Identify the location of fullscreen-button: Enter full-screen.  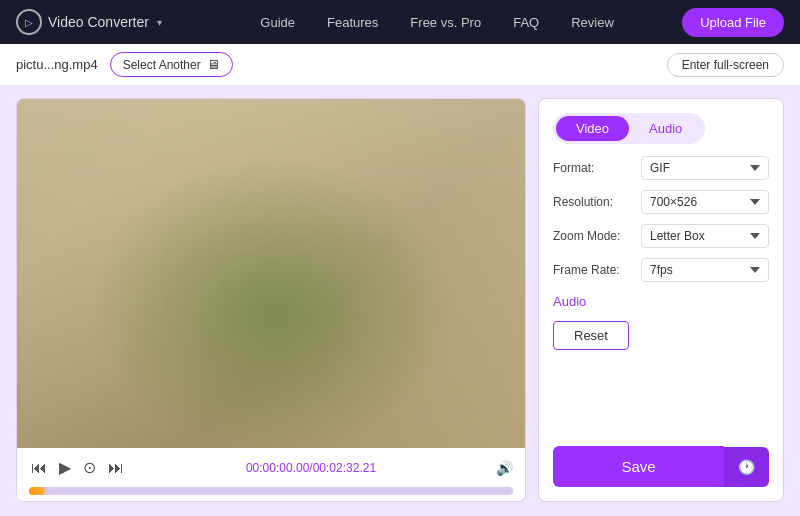
(726, 65).